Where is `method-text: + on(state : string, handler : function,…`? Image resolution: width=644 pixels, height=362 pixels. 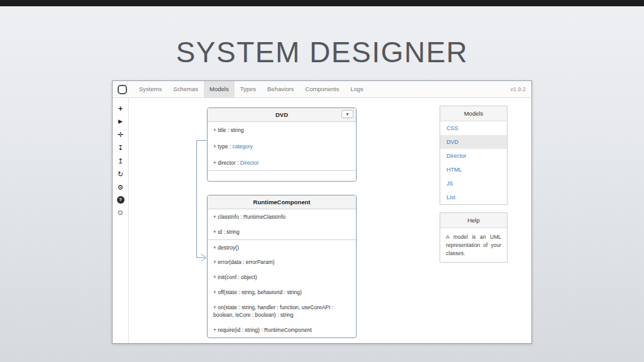 method-text: + on(state : string, handler : function,… is located at coordinates (273, 312).